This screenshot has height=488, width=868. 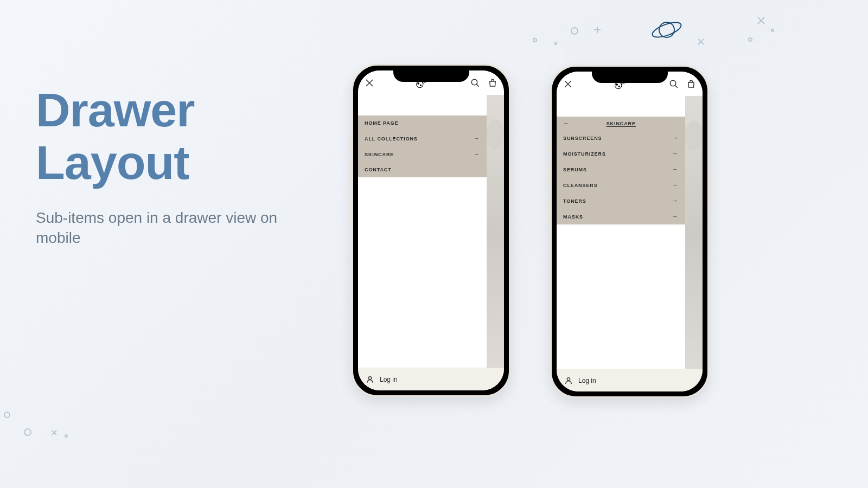 I want to click on submenu-title: SKINCARE, so click(x=621, y=124).